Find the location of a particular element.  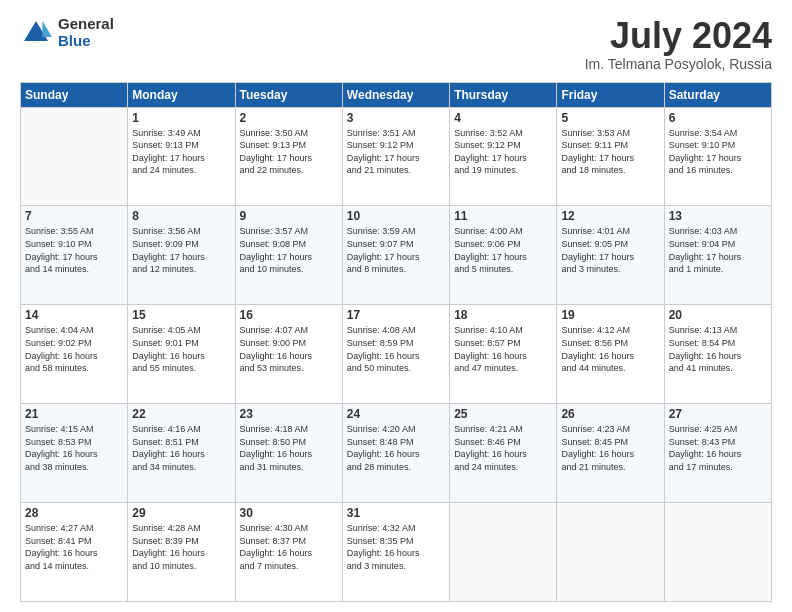

calendar-cell: 9Sunrise: 3:57 AM Sunset: 9:08 PM Daylig… is located at coordinates (288, 256).